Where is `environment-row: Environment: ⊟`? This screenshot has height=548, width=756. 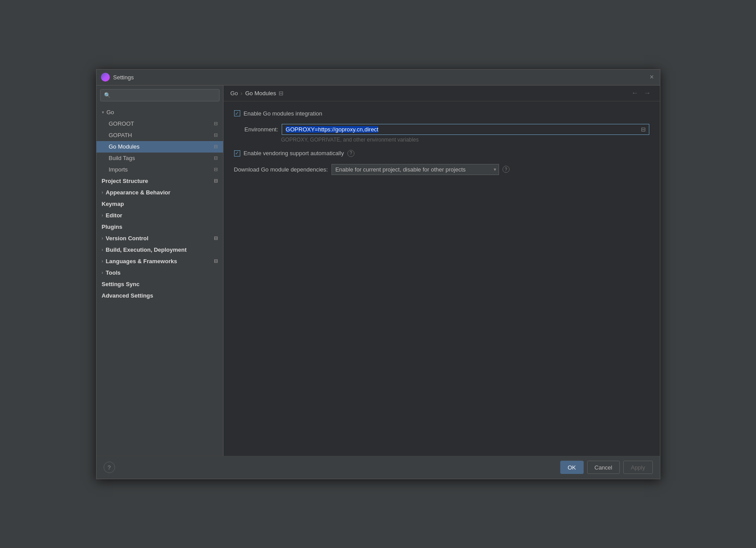
environment-row: Environment: ⊟ is located at coordinates (447, 130).